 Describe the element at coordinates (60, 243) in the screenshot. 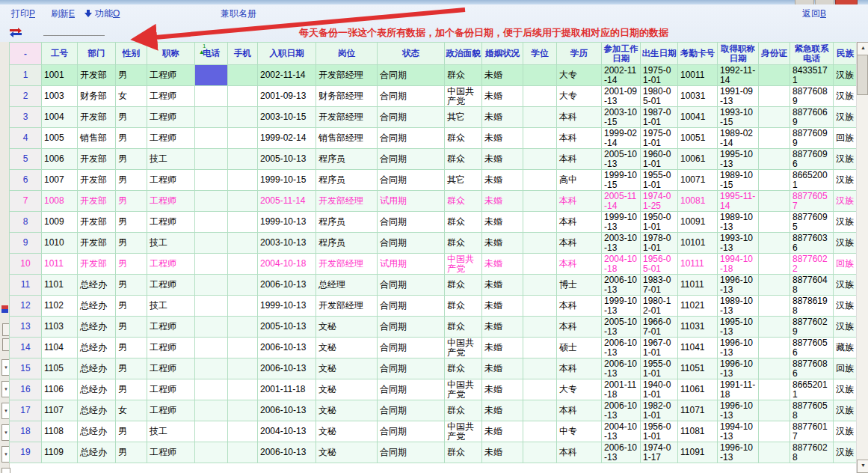

I see `cell: 1010` at that location.